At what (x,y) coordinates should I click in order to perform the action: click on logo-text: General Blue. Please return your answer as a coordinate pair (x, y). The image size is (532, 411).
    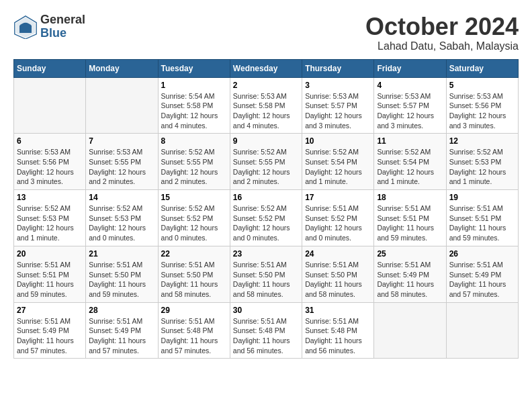
    Looking at the image, I should click on (63, 27).